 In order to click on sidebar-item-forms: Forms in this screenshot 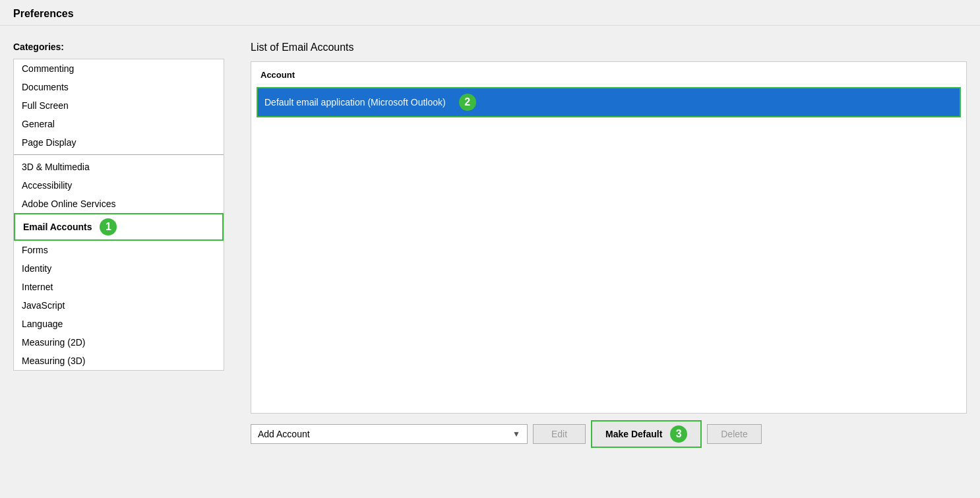, I will do `click(119, 250)`.